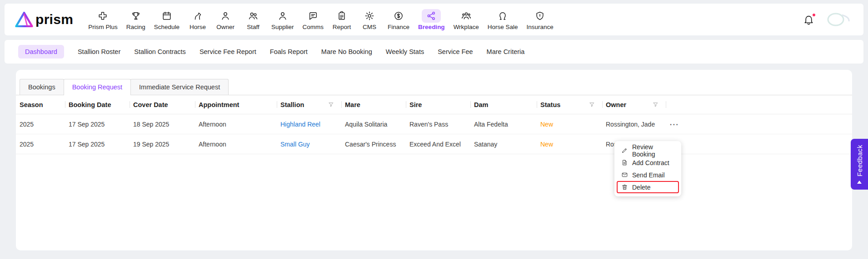 This screenshot has height=259, width=868. Describe the element at coordinates (434, 144) in the screenshot. I see `table-row: 202517 Sep 202519 Sep 2025AfternoonSmall…` at that location.